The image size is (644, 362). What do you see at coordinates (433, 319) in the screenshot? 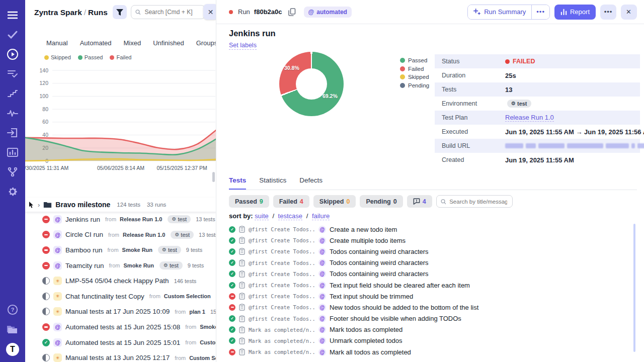
I see `test-row: @first Create Todos...@Footer should be …` at bounding box center [433, 319].